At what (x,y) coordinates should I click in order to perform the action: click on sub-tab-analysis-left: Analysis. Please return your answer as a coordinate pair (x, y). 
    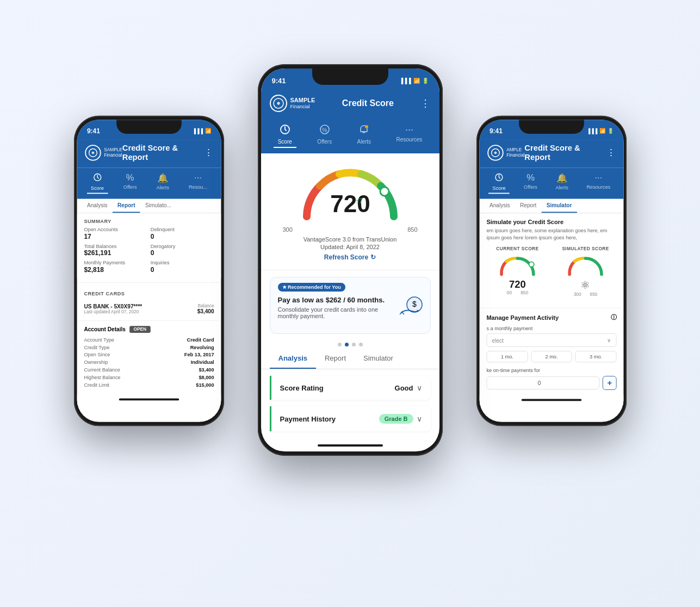
    Looking at the image, I should click on (97, 206).